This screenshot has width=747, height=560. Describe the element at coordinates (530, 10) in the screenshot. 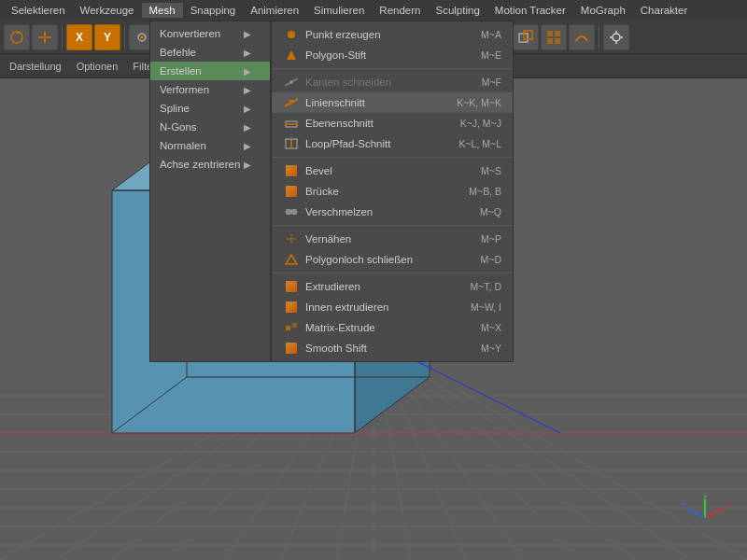

I see `menu-motion-tracker: Motion Tracker` at that location.